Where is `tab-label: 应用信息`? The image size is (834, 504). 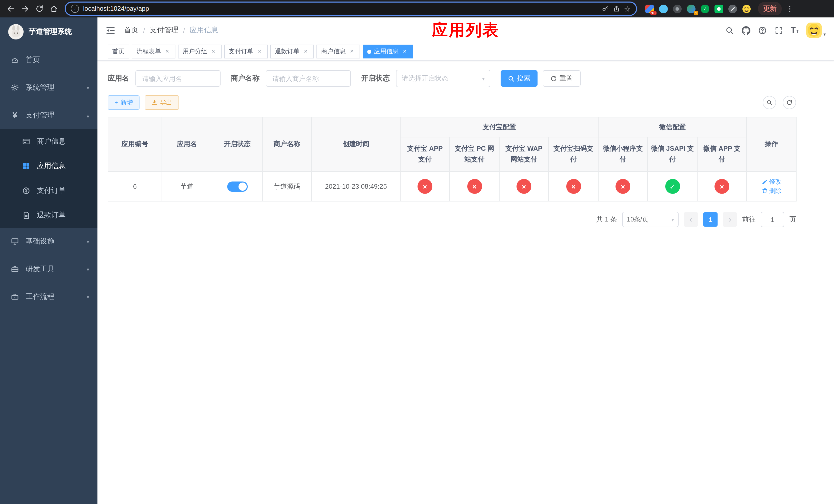 tab-label: 应用信息 is located at coordinates (386, 51).